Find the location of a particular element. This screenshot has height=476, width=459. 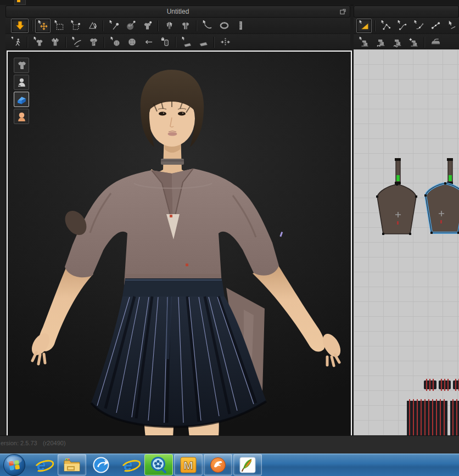

add-polygon-icon is located at coordinates (452, 25).